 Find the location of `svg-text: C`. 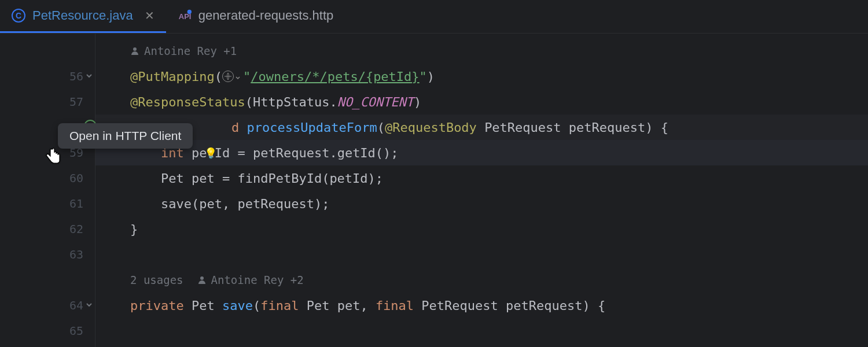

svg-text: C is located at coordinates (19, 16).